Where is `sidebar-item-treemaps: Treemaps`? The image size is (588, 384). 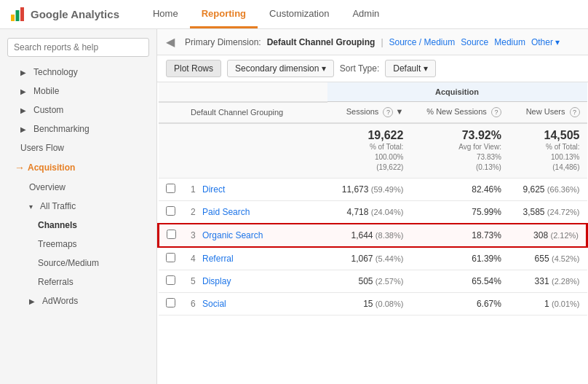
sidebar-item-treemaps: Treemaps is located at coordinates (79, 244).